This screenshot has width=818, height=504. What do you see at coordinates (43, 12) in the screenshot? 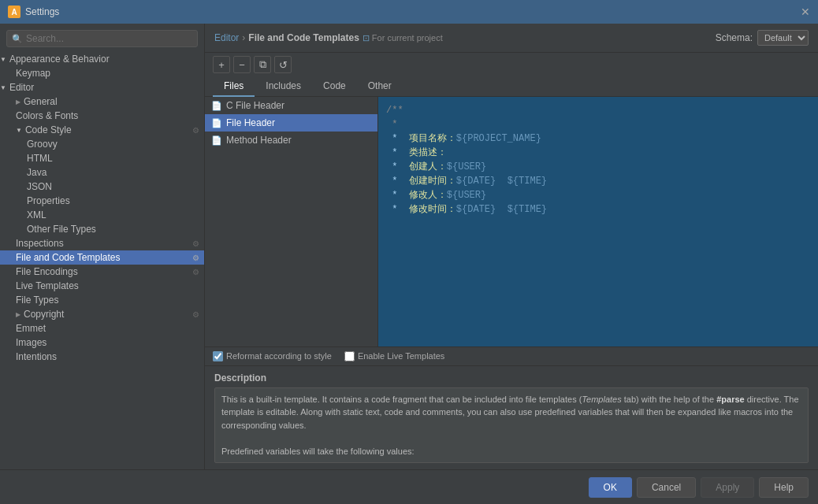
I see `dialog-title: Settings` at bounding box center [43, 12].